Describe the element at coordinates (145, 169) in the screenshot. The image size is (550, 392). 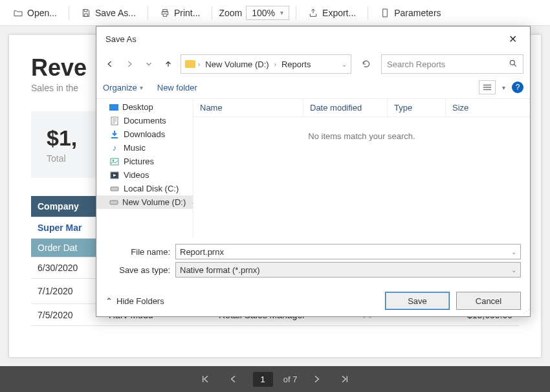
I see `folder-tree: Desktop Documents Downloads ♪Music Pictu…` at that location.